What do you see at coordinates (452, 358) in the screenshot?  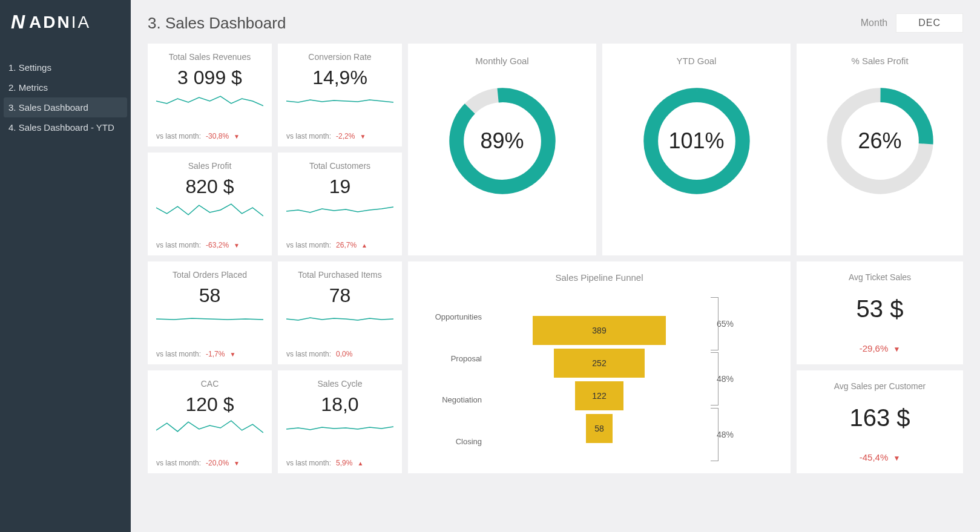 I see `funnel-label: Proposal` at bounding box center [452, 358].